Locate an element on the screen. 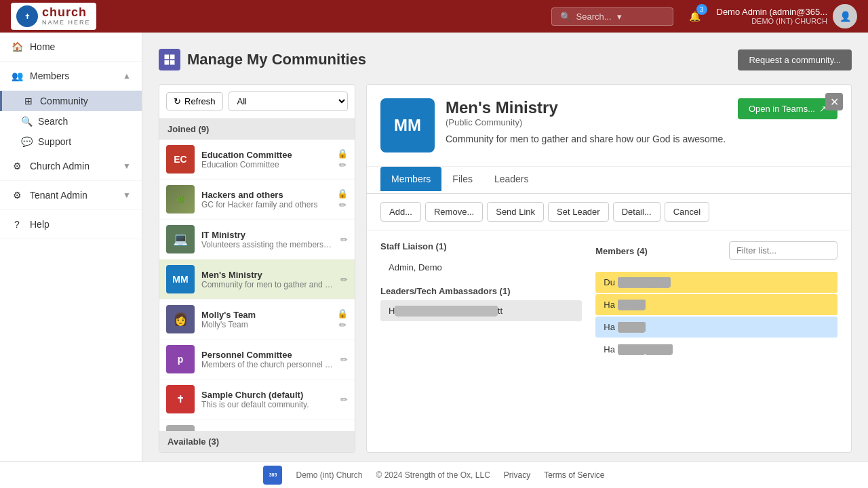 The width and height of the screenshot is (868, 488). sidebar-item-church-admin: ⚙ Church Admin ▼ is located at coordinates (71, 167).